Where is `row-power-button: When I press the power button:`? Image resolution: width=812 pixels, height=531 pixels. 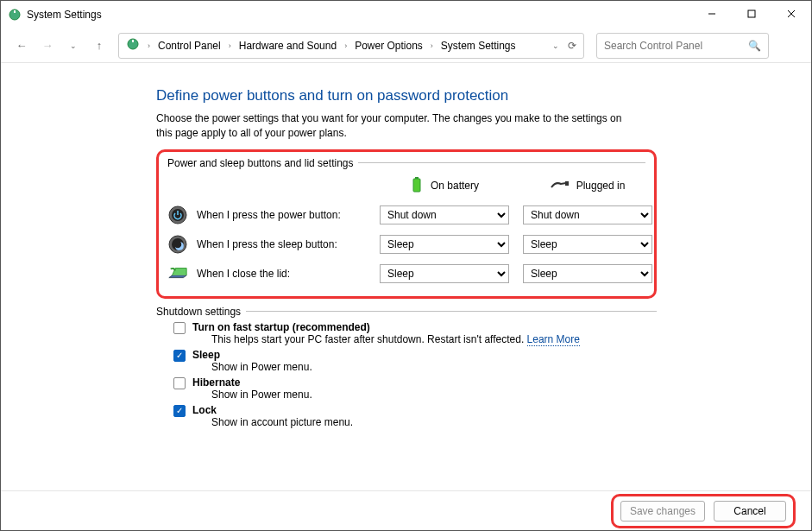
row-power-button: When I press the power button: is located at coordinates (267, 215).